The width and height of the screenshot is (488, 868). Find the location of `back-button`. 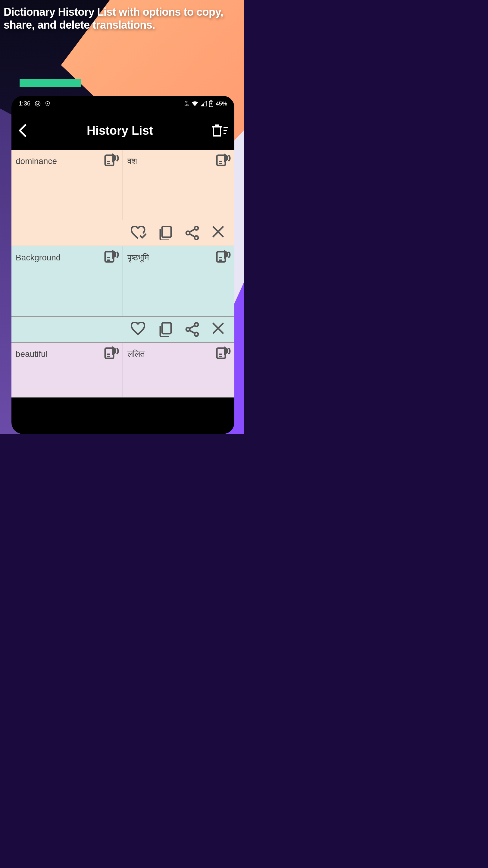

back-button is located at coordinates (23, 131).